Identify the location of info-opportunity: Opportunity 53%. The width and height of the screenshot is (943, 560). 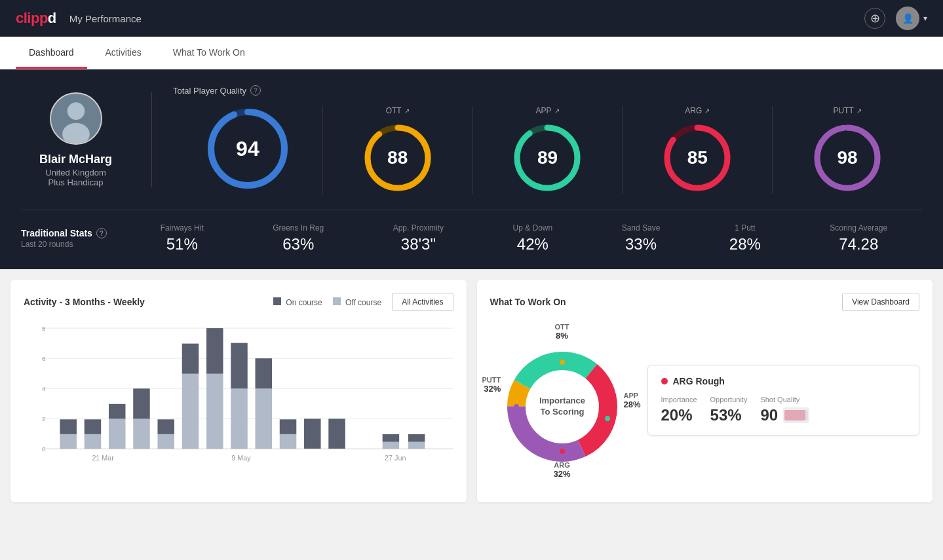
(729, 410).